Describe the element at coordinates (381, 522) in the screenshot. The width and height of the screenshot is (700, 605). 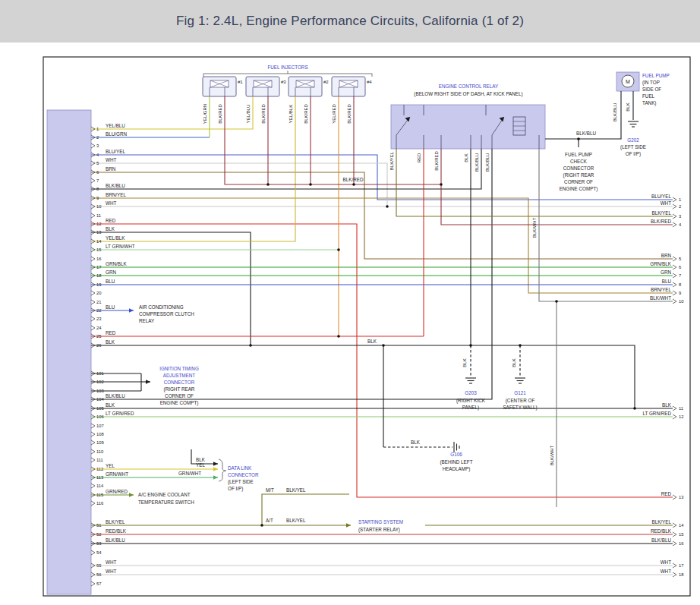
I see `component-label: STARTING SYSTEM` at that location.